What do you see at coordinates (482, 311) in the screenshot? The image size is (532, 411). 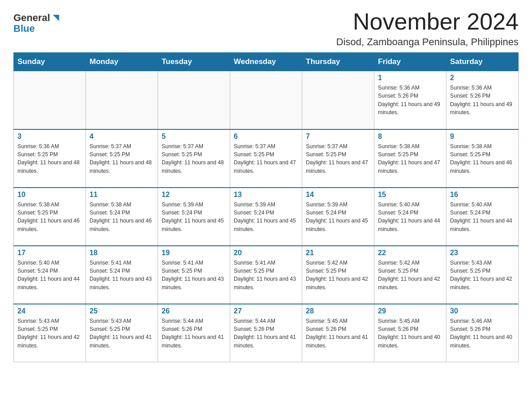 I see `day-number: 30` at bounding box center [482, 311].